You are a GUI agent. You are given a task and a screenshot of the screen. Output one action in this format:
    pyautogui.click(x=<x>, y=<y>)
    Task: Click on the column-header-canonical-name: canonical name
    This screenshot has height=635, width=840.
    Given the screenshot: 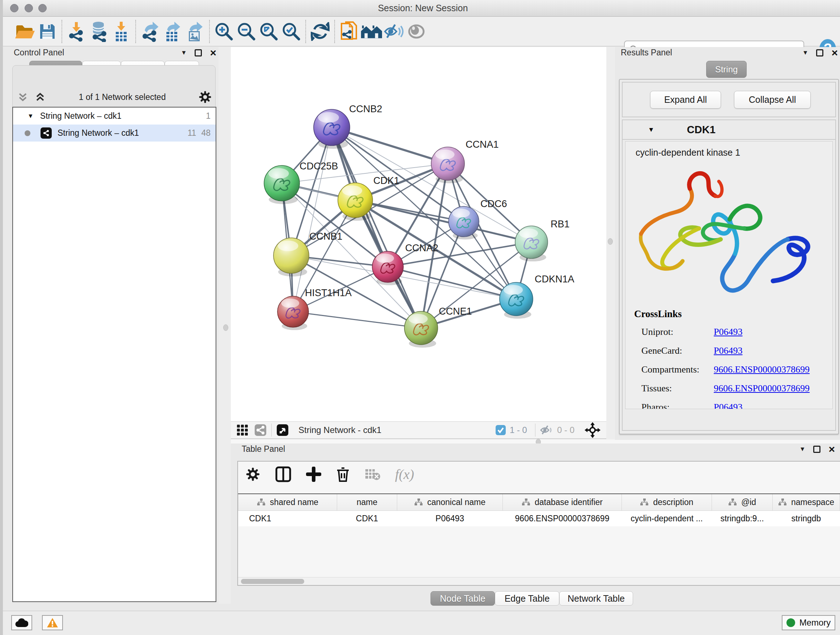 What is the action you would take?
    pyautogui.click(x=450, y=502)
    